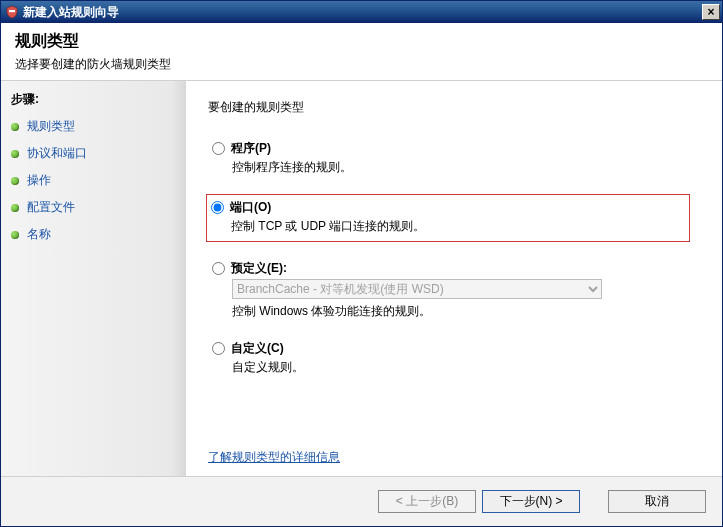 This screenshot has width=723, height=527. Describe the element at coordinates (259, 268) in the screenshot. I see `option-predefined-label: 预定义(E):` at that location.